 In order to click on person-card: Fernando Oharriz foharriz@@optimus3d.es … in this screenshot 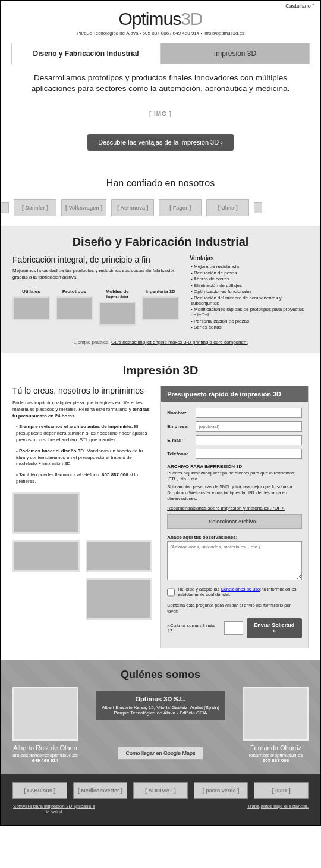, I will do `click(276, 725)`.